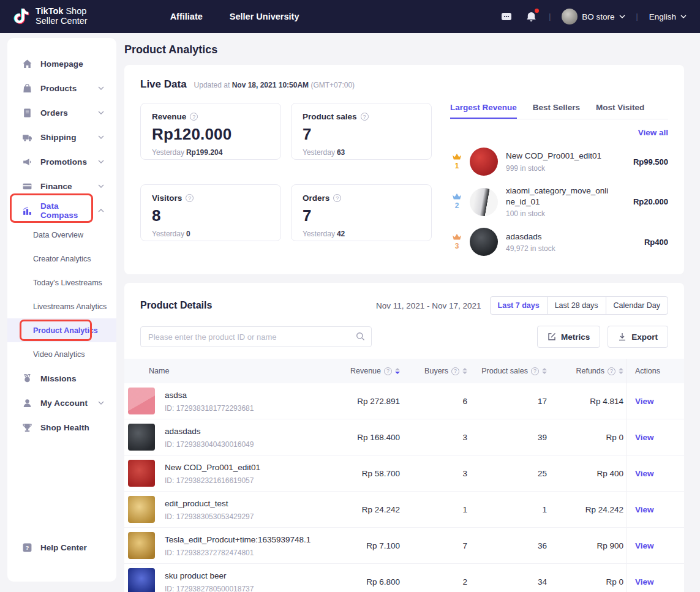  I want to click on column-refunds: Refunds?, so click(588, 371).